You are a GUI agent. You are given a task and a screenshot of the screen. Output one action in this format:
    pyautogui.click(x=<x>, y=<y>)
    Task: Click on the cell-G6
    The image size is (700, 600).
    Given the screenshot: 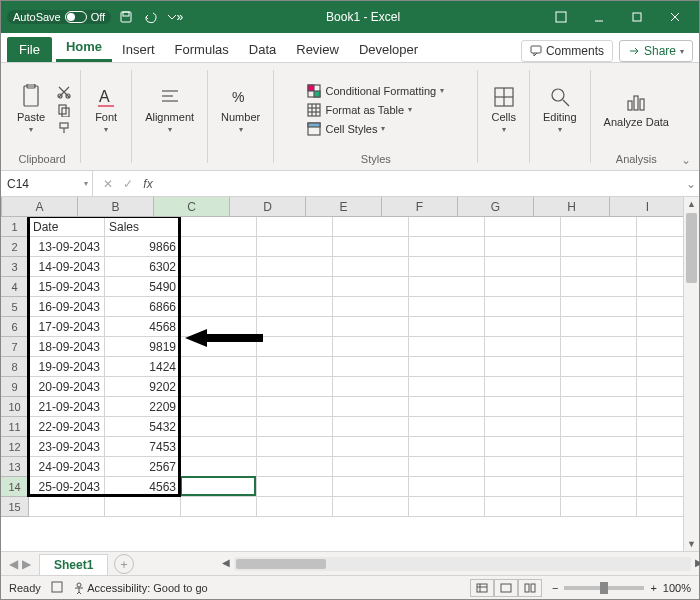 What is the action you would take?
    pyautogui.click(x=523, y=327)
    